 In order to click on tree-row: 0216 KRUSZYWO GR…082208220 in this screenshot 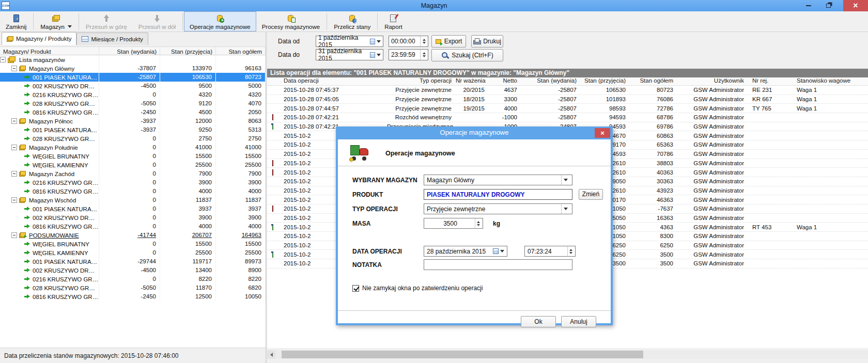, I will do `click(133, 279)`.